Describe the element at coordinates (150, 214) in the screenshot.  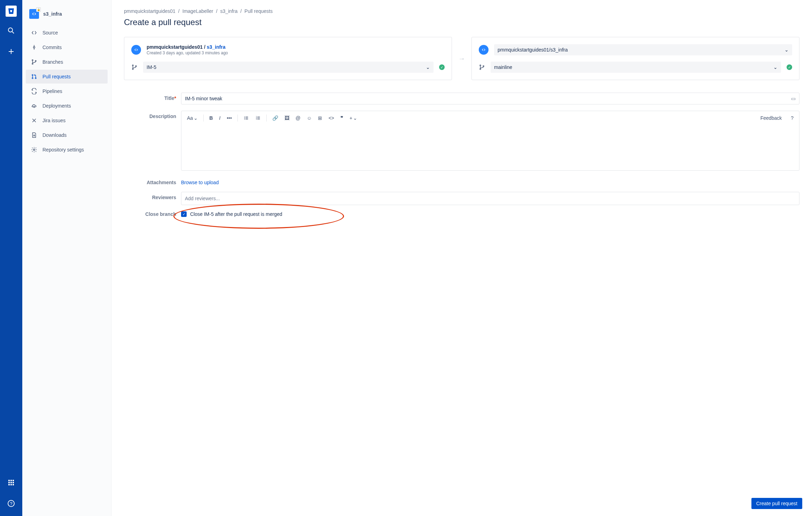
I see `close-branch-label: Close branch` at that location.